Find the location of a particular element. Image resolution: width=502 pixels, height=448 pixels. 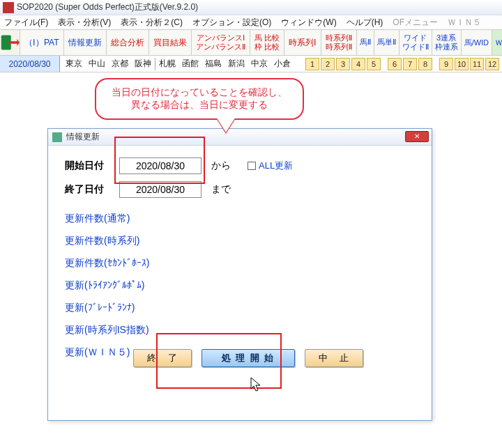

toolbar: （Ⅰ）PAT 情報更新 総合分析 買目結果 アンバランスⅠ アンバランスⅡ 馬 … is located at coordinates (251, 43).